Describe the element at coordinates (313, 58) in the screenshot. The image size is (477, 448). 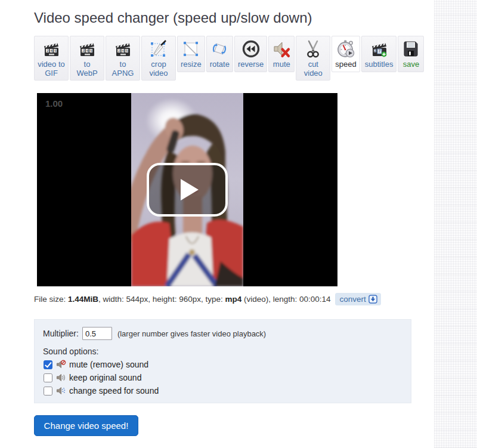
I see `toolbar-button-cut-video: cut video` at that location.